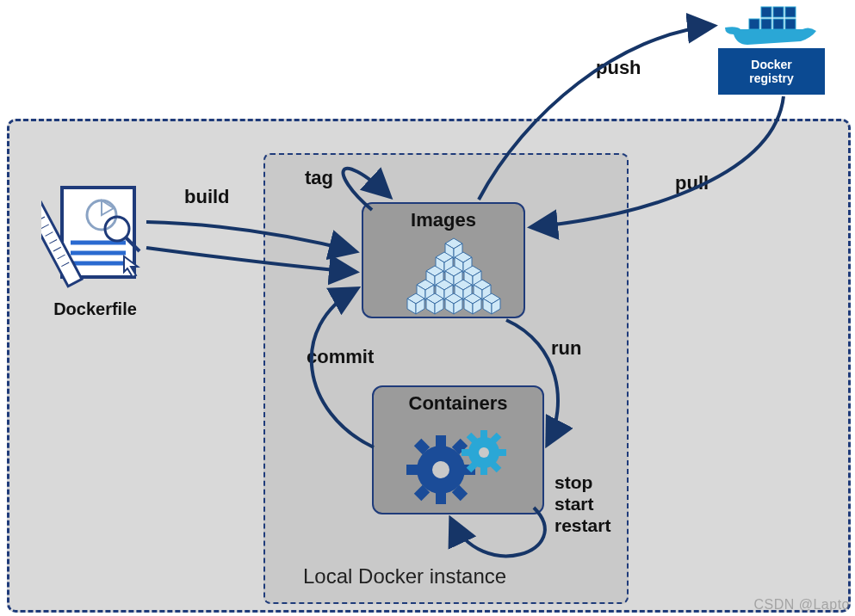 The image size is (855, 616). What do you see at coordinates (445, 274) in the screenshot?
I see `cubes-pyramid-icon` at bounding box center [445, 274].